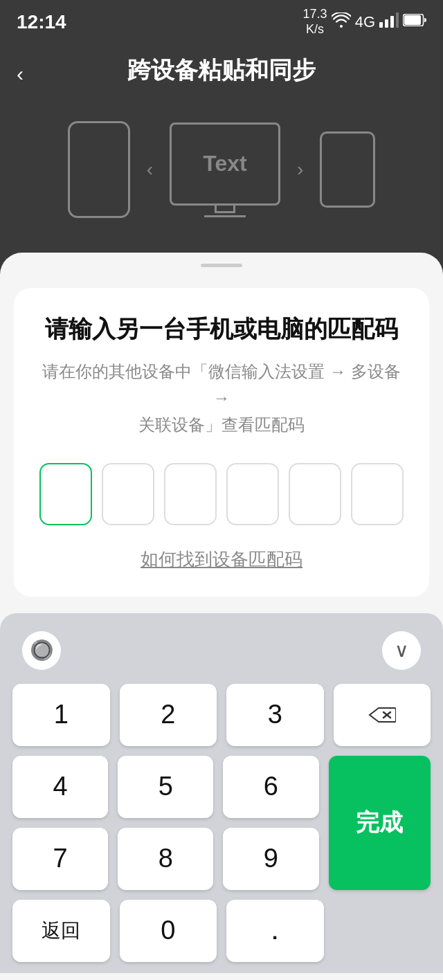 The height and width of the screenshot is (980, 443). Describe the element at coordinates (225, 215) in the screenshot. I see `monitor-base` at that location.